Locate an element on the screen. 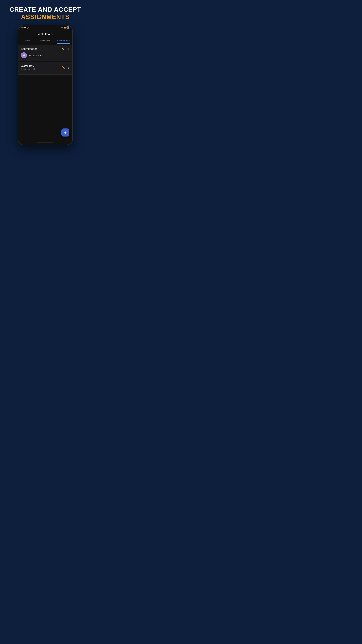  app-bar: ‹ Event Details is located at coordinates (45, 34).